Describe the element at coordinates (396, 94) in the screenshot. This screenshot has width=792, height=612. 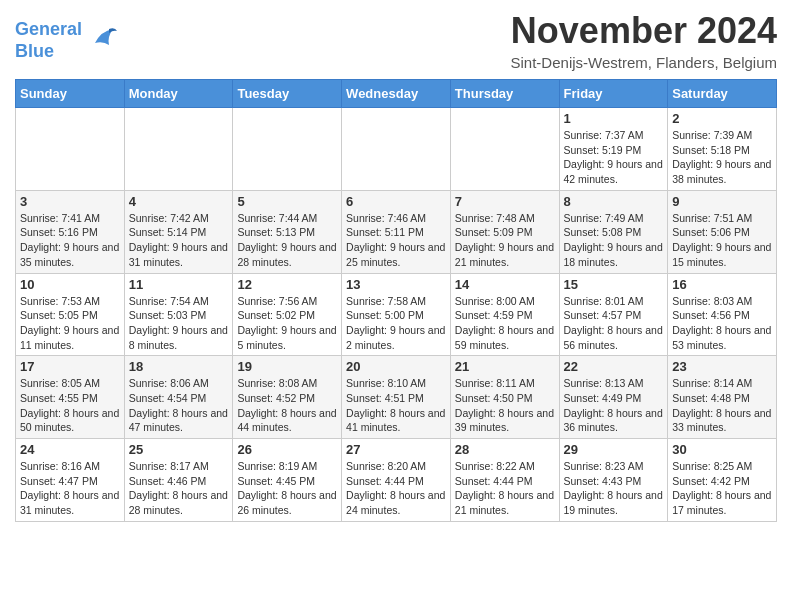
I see `calendar-header-row: Sunday Monday Tuesday Wednesday Thursday…` at that location.